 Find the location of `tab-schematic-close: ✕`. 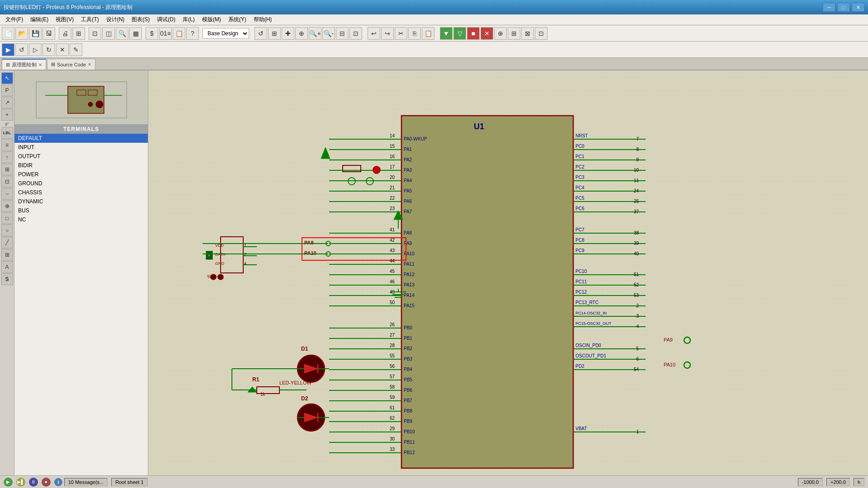

tab-schematic-close: ✕ is located at coordinates (40, 65).